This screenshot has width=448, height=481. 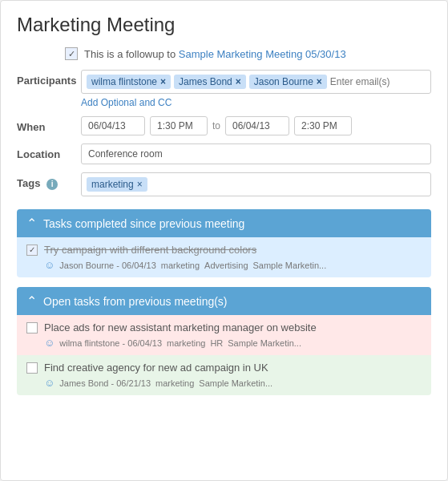 I want to click on participants-input, so click(x=378, y=82).